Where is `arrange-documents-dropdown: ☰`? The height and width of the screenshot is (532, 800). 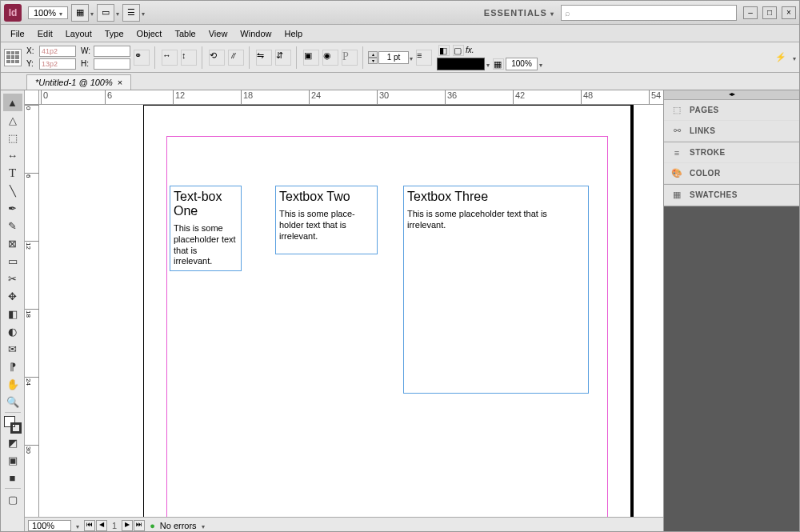
arrange-documents-dropdown: ☰ is located at coordinates (132, 13).